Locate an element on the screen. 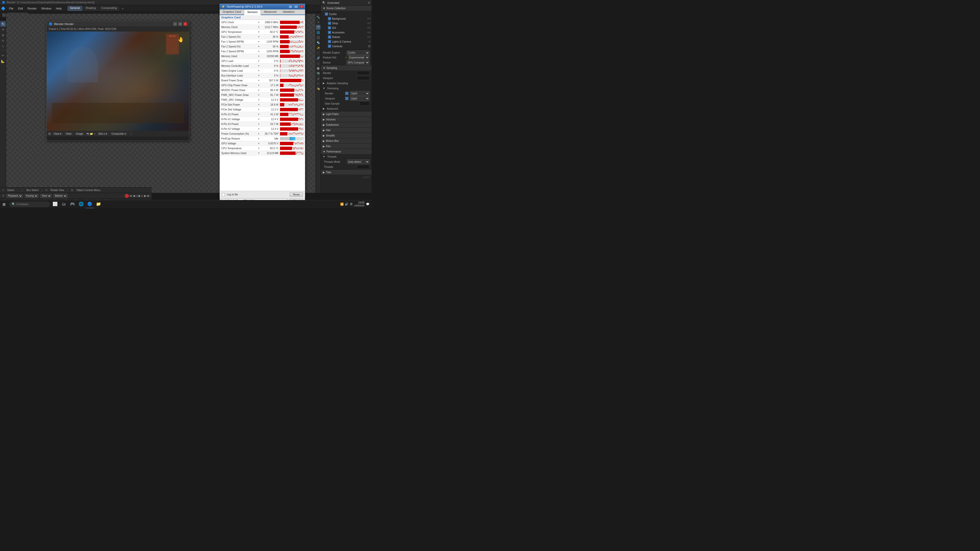  tool-measure: 📐 is located at coordinates (3, 61).